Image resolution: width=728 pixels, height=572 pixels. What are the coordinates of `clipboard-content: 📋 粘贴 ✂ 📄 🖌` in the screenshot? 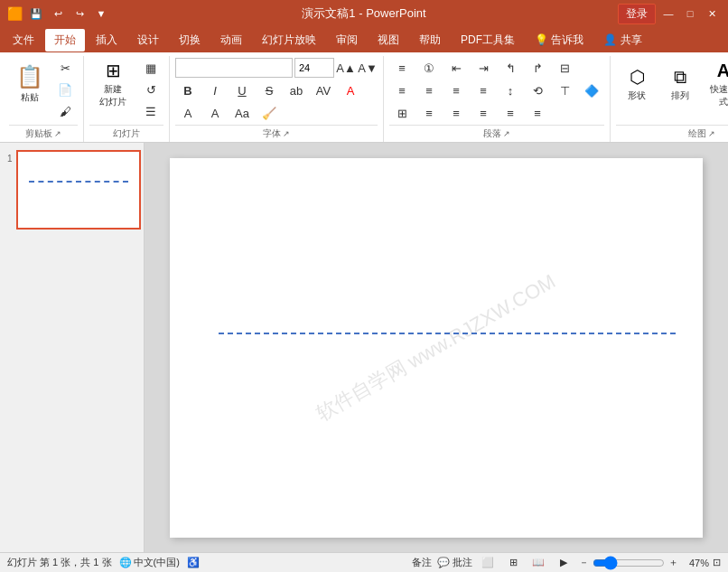 It's located at (43, 90).